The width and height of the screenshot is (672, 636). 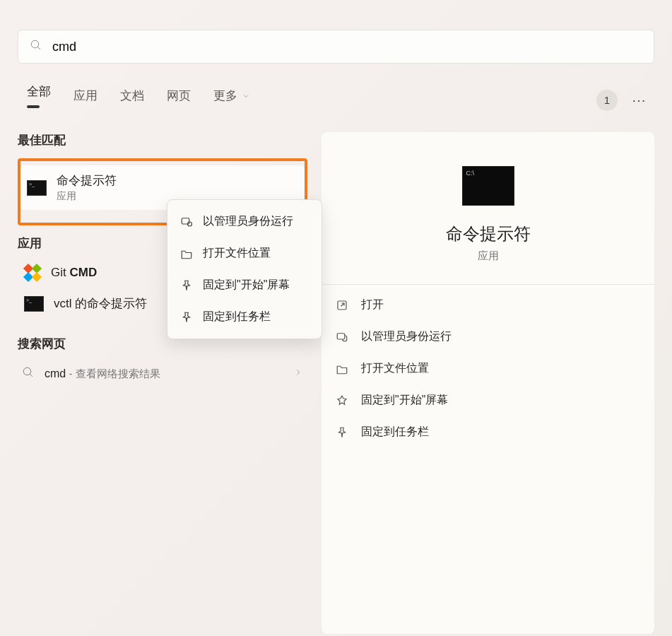 I want to click on tab-docs: 文档, so click(x=132, y=100).